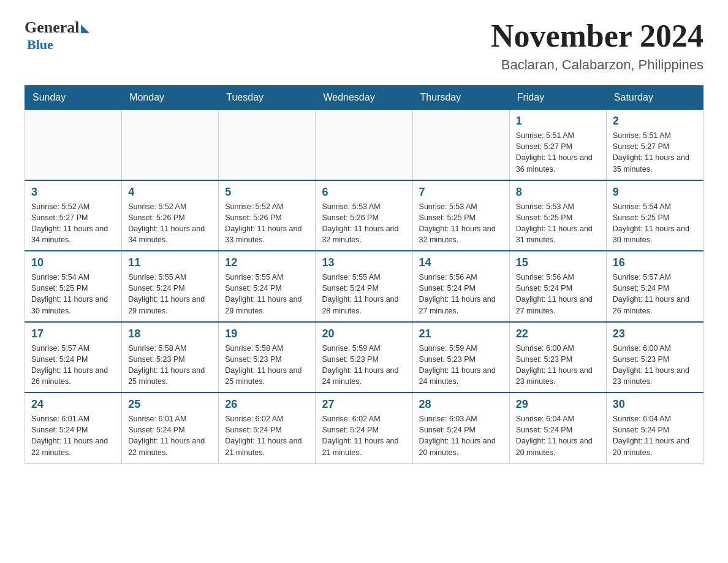 Image resolution: width=728 pixels, height=563 pixels. Describe the element at coordinates (654, 98) in the screenshot. I see `calendar-day-header: Saturday` at that location.